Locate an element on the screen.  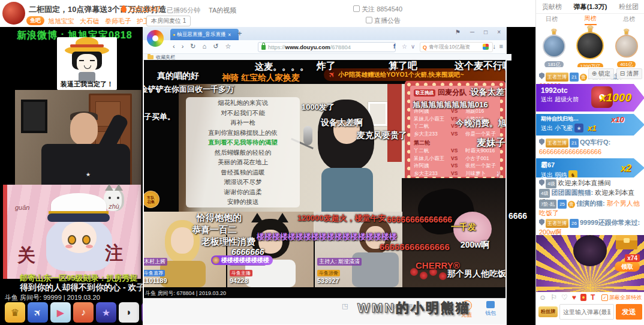
anchor-tag: 拳师毛子 is located at coordinates (118, 21).